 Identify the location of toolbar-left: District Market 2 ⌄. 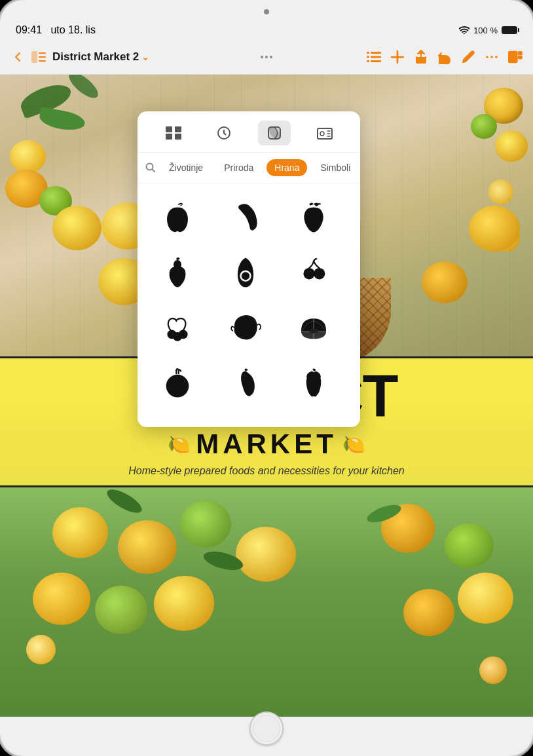
(189, 57).